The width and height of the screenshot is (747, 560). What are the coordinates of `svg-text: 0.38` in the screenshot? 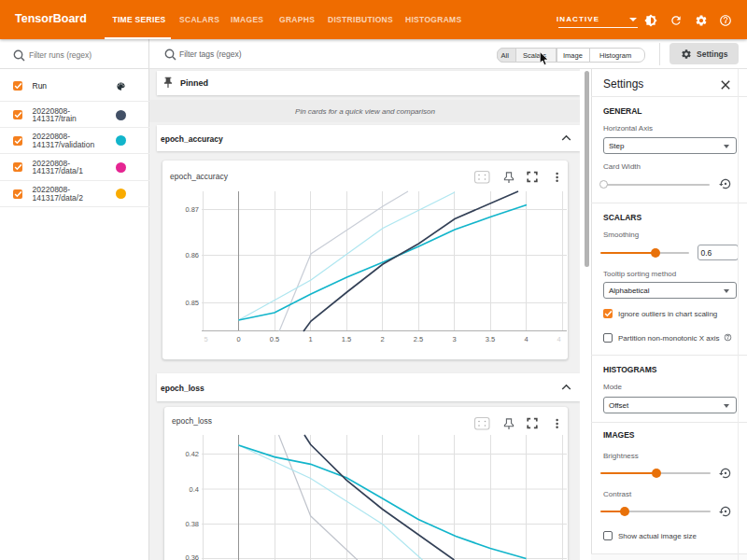 It's located at (192, 525).